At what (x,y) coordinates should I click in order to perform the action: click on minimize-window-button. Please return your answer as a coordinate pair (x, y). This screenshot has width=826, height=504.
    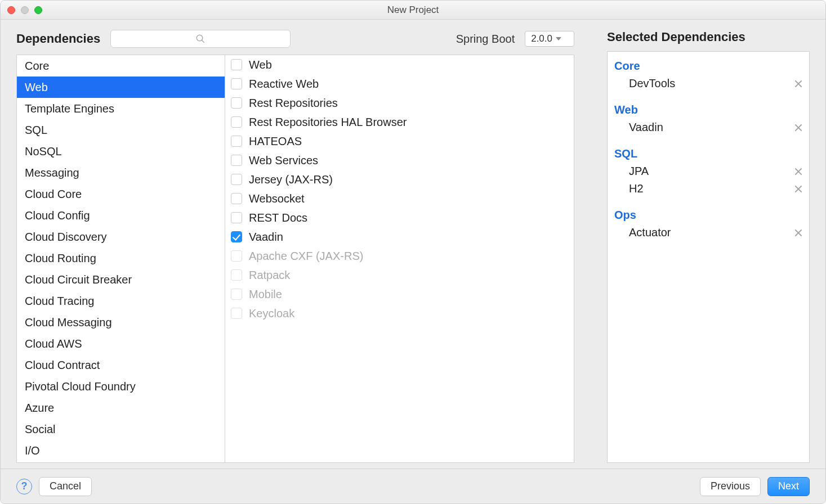
    Looking at the image, I should click on (25, 10).